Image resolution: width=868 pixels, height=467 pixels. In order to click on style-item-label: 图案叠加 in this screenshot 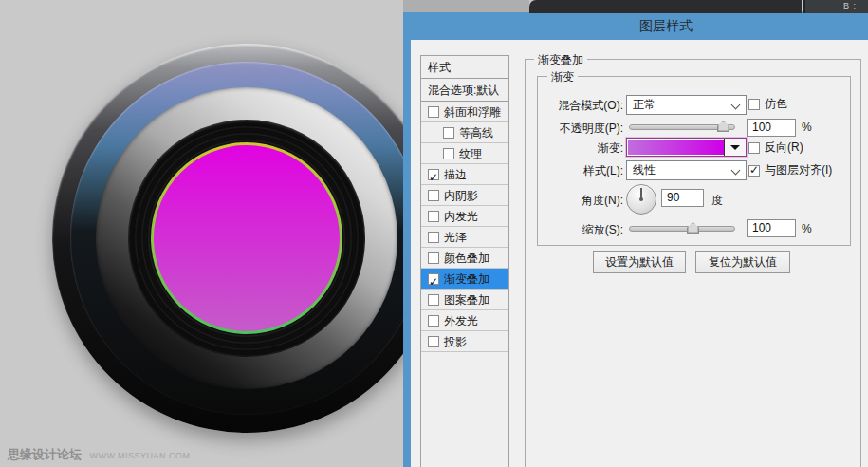, I will do `click(467, 300)`.